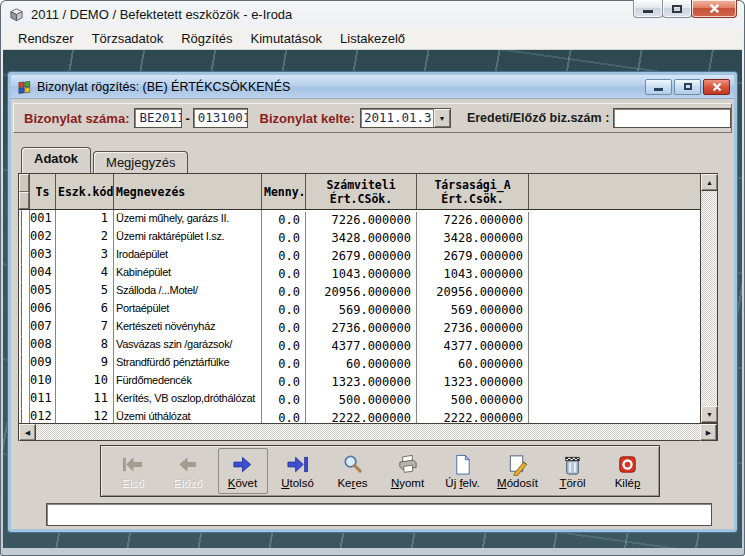  What do you see at coordinates (188, 327) in the screenshot?
I see `cell-name: Kertészeti növényház` at bounding box center [188, 327].